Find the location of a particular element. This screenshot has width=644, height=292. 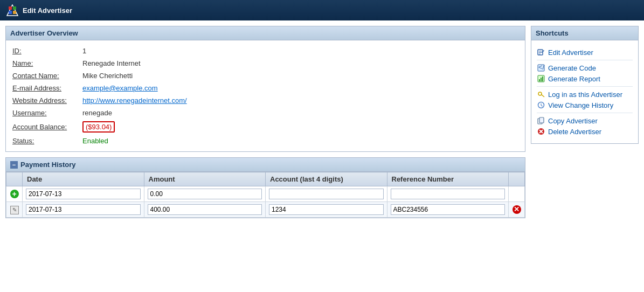

shortcut-copy-advertiser: Copy Advertiser is located at coordinates (585, 121).